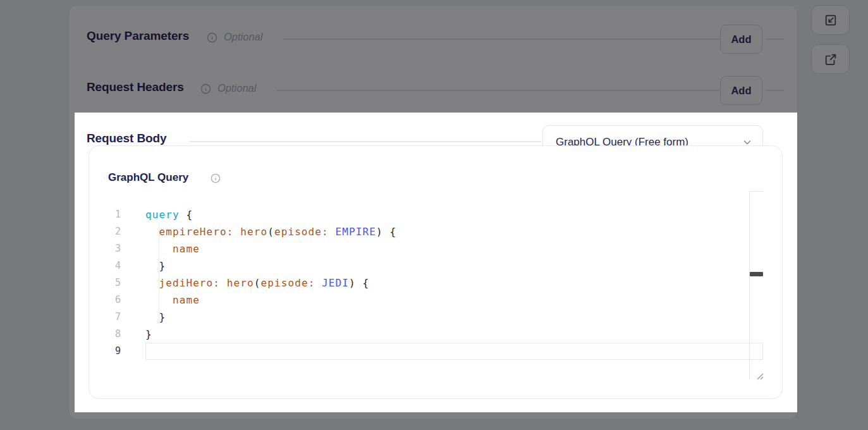 This screenshot has height=430, width=868. Describe the element at coordinates (741, 39) in the screenshot. I see `add-query-parameter-button: Add` at that location.